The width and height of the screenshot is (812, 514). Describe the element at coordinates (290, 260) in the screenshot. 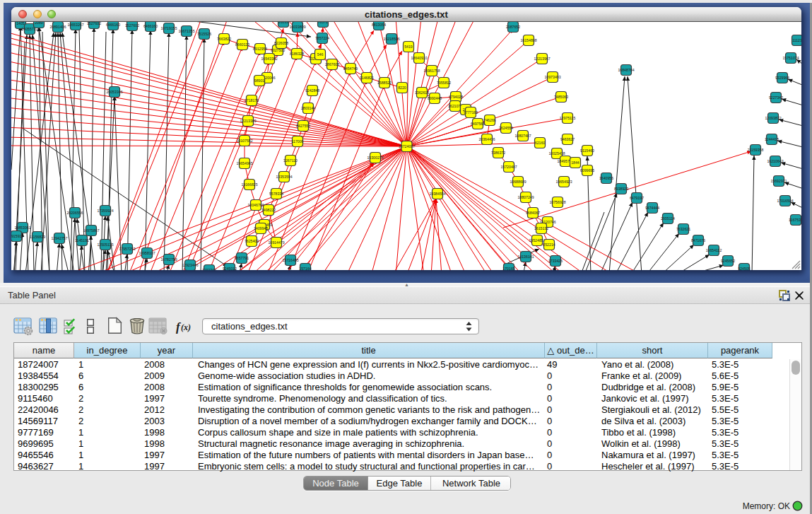

I see `svg-text: 15716485` at that location.